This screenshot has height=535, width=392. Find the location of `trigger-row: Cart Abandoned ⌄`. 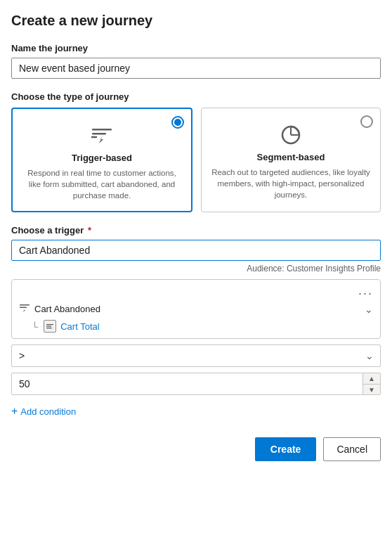

trigger-row: Cart Abandoned ⌄ is located at coordinates (196, 308).